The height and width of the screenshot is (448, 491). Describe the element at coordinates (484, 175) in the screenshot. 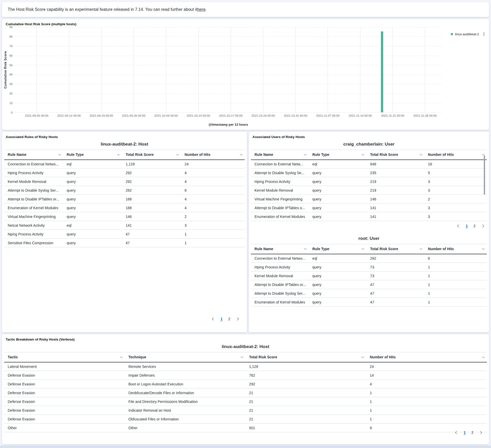

I see `vertical-scrollbar-thumb` at that location.